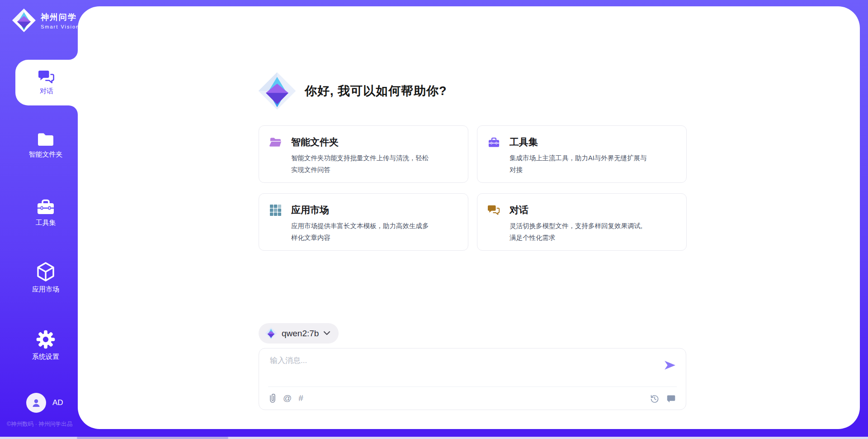 The height and width of the screenshot is (439, 868). I want to click on card-title: 工具集, so click(580, 142).